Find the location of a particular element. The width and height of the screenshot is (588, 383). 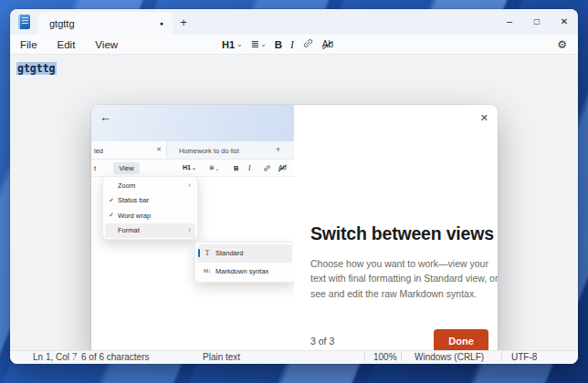

mini-tab-homework: Homework to do list is located at coordinates (209, 151).